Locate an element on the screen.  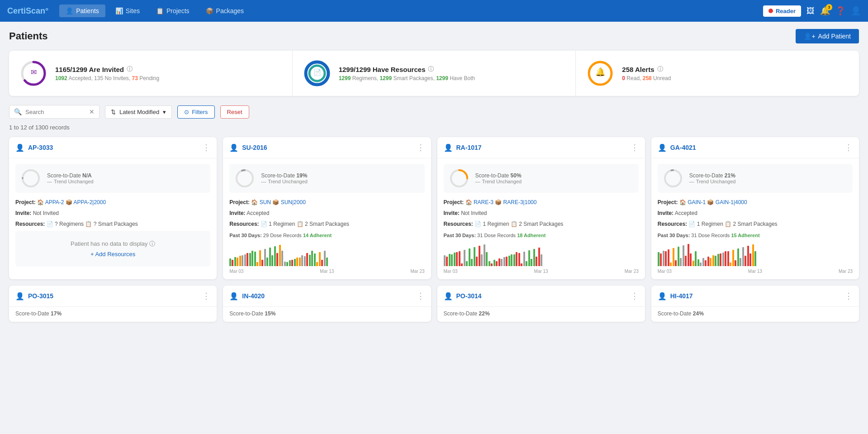
patient-id: SU-2016 is located at coordinates (329, 148).